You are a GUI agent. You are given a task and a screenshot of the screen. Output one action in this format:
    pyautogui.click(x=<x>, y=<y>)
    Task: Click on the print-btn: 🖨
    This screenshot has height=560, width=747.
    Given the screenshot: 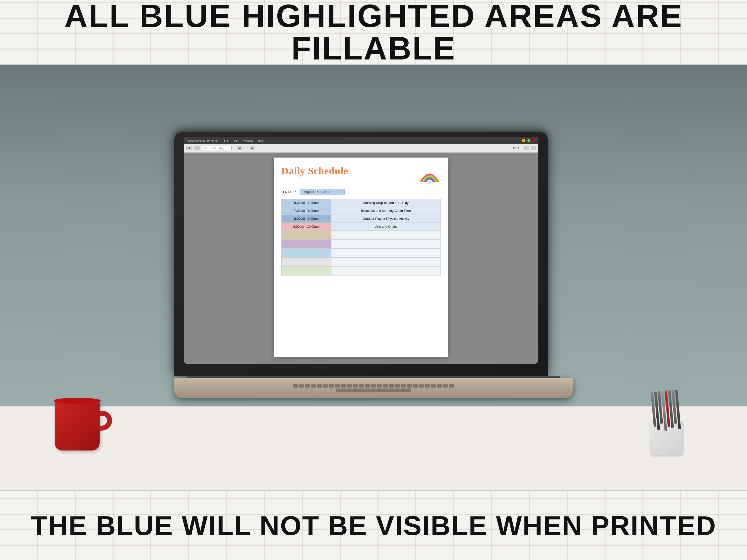 What is the action you would take?
    pyautogui.click(x=189, y=148)
    